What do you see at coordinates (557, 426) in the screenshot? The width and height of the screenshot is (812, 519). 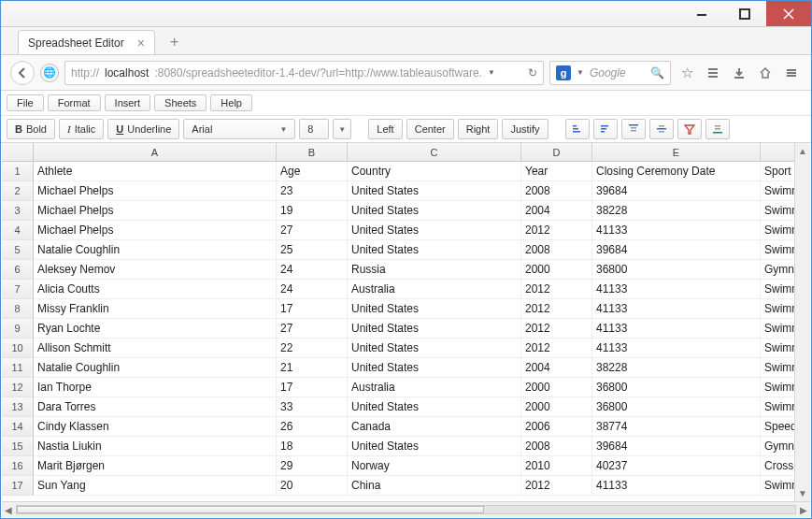 I see `cell: 2006` at bounding box center [557, 426].